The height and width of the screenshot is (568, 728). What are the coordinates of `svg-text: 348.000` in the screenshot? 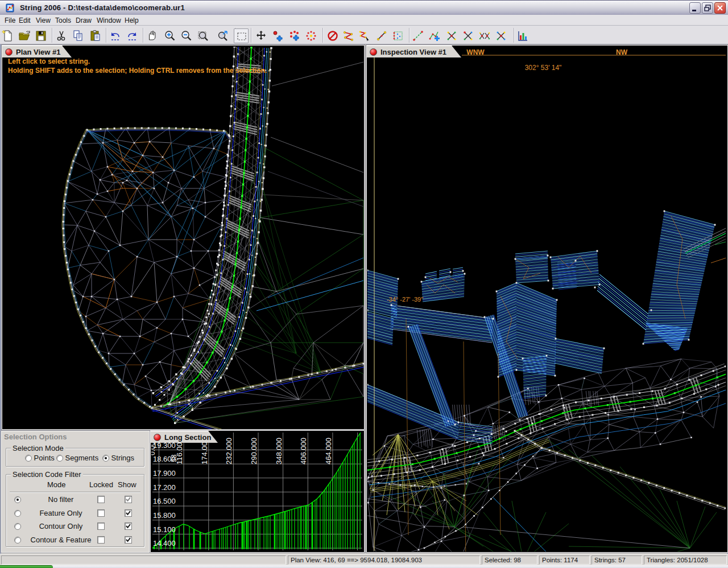 It's located at (279, 451).